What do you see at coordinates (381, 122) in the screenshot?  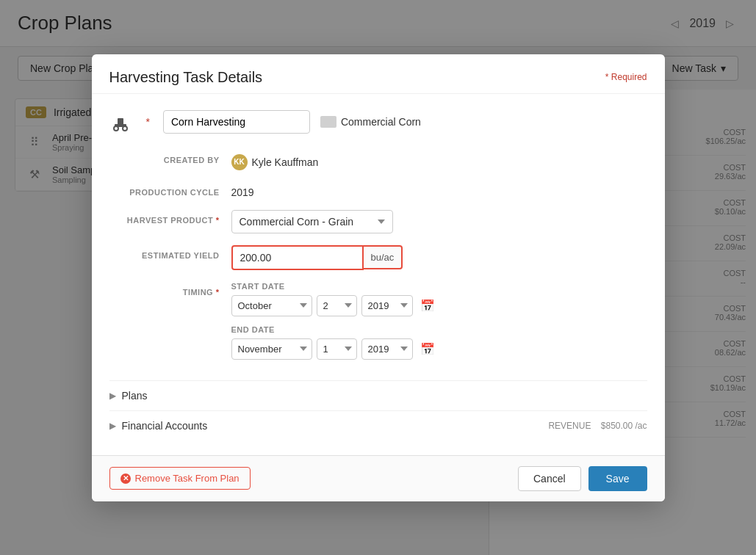 I see `commodity-name: Commercial Corn` at bounding box center [381, 122].